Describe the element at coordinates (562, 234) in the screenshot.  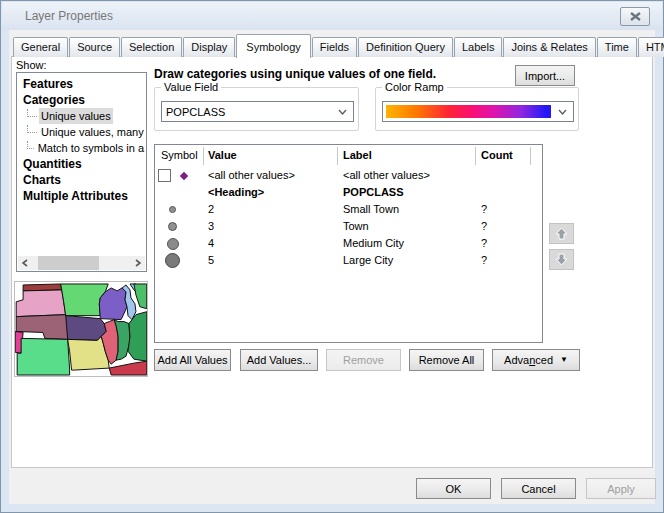
I see `move-up-button` at that location.